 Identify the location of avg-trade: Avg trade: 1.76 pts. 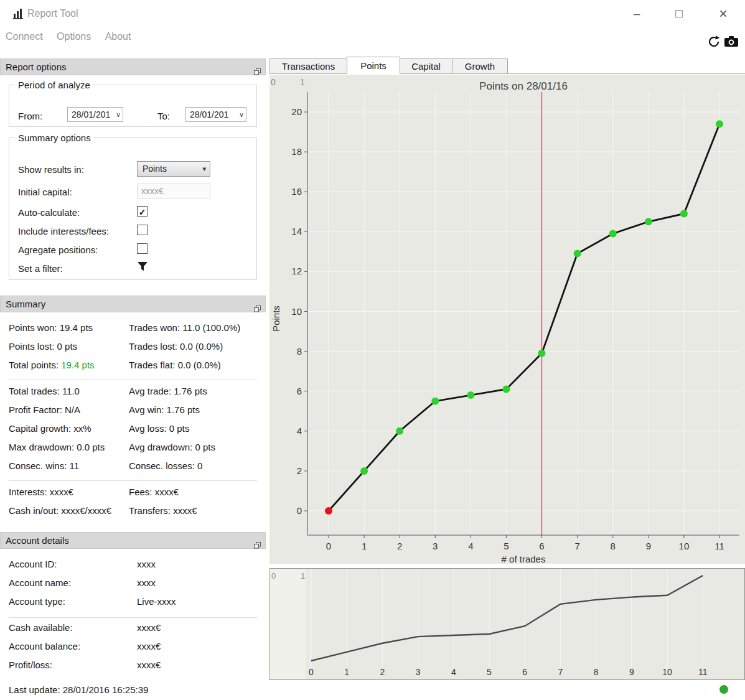
(168, 391).